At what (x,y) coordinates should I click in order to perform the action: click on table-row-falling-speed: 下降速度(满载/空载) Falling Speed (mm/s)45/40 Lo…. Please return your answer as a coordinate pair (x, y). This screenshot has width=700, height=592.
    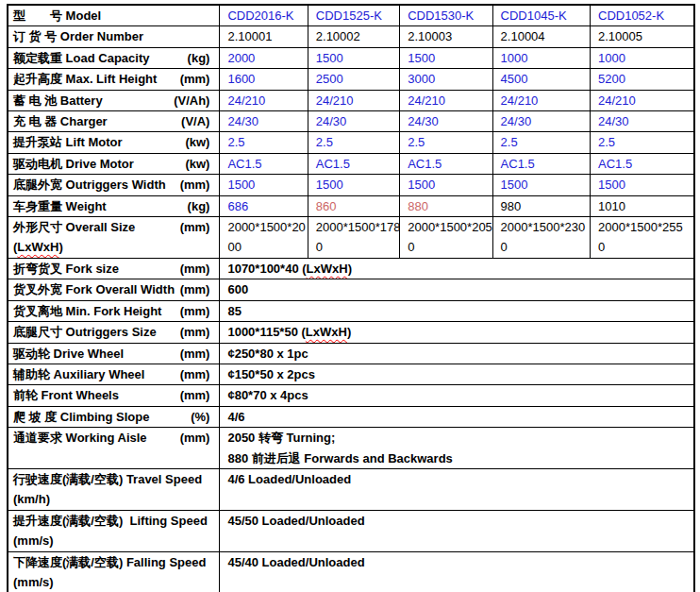
    Looking at the image, I should click on (351, 572).